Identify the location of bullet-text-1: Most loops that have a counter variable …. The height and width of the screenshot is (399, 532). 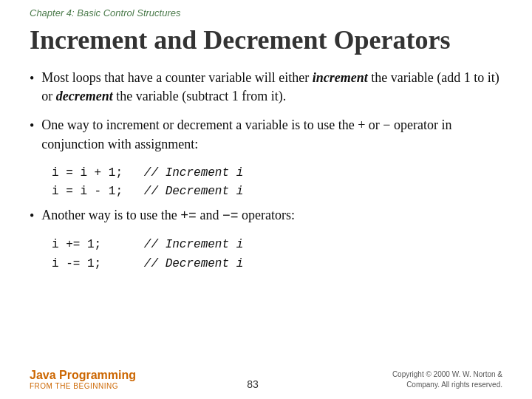
(272, 87).